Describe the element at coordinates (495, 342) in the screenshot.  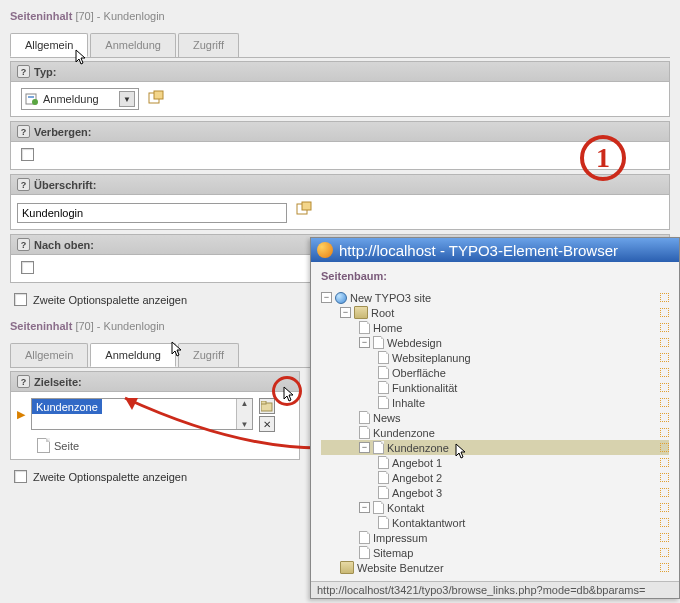
I see `tree-node: − Webdesign` at that location.